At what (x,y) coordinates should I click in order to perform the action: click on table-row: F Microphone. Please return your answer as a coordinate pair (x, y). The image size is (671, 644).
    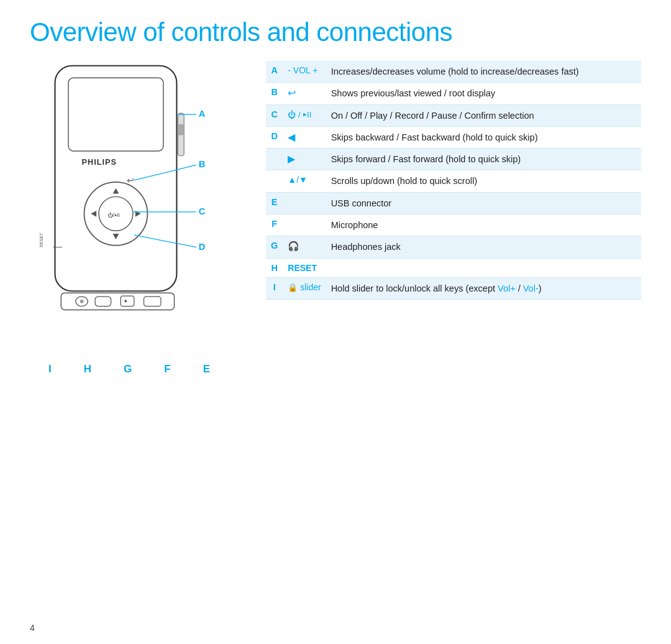
    Looking at the image, I should click on (454, 225).